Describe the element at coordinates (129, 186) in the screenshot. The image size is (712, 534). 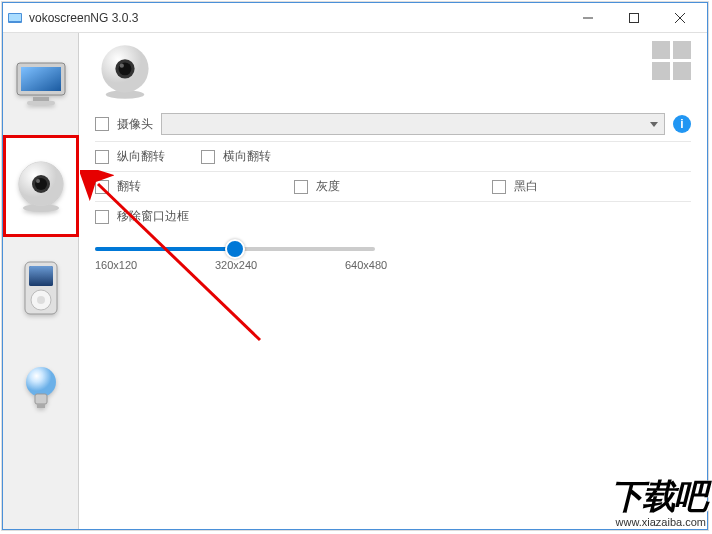
I see `flip-label: 翻转` at that location.